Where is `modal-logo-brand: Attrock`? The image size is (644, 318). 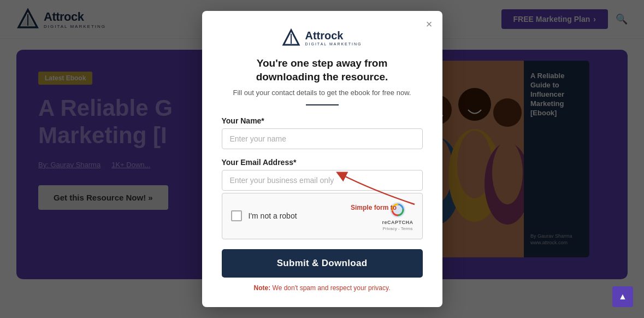
modal-logo-brand: Attrock is located at coordinates (333, 36).